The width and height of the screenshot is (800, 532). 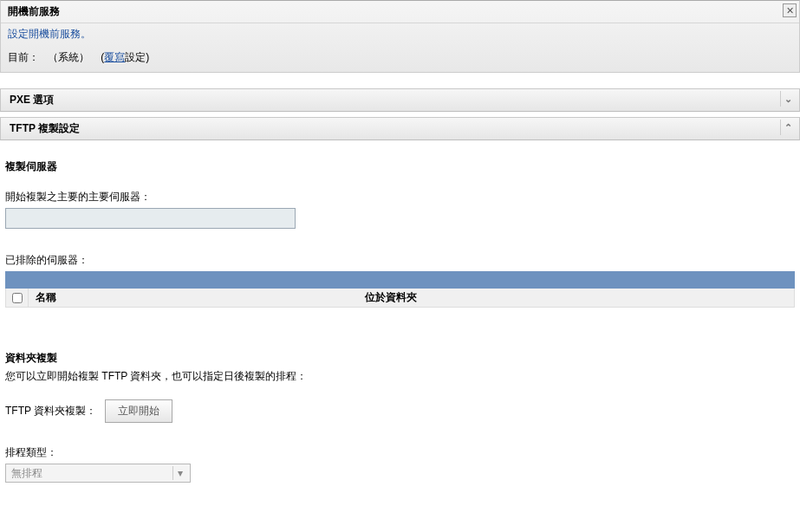 I want to click on column-name: 名稱, so click(x=193, y=298).